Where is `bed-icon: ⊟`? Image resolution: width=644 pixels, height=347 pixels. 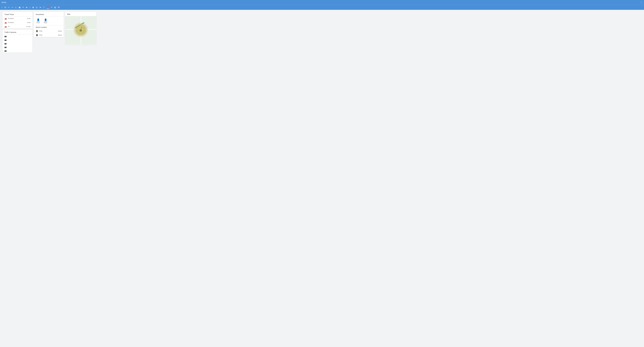 bed-icon: ⊟ is located at coordinates (5, 7).